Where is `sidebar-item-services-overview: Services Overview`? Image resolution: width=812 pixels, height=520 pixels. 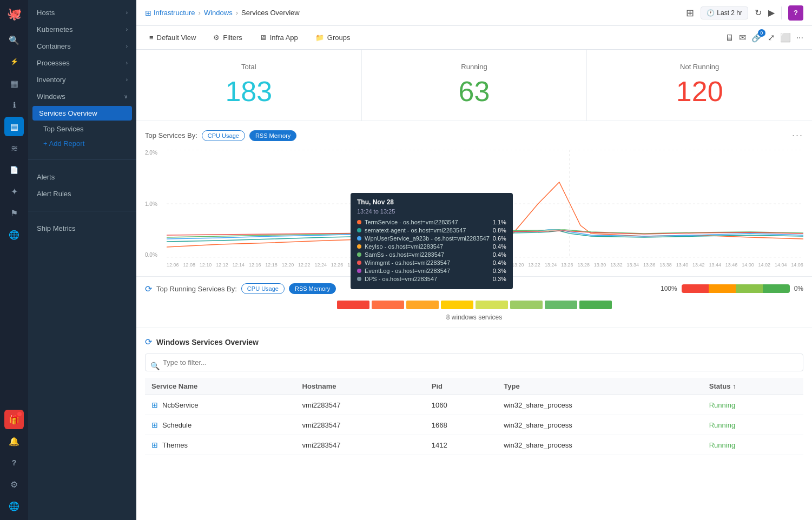
sidebar-item-services-overview: Services Overview is located at coordinates (82, 114).